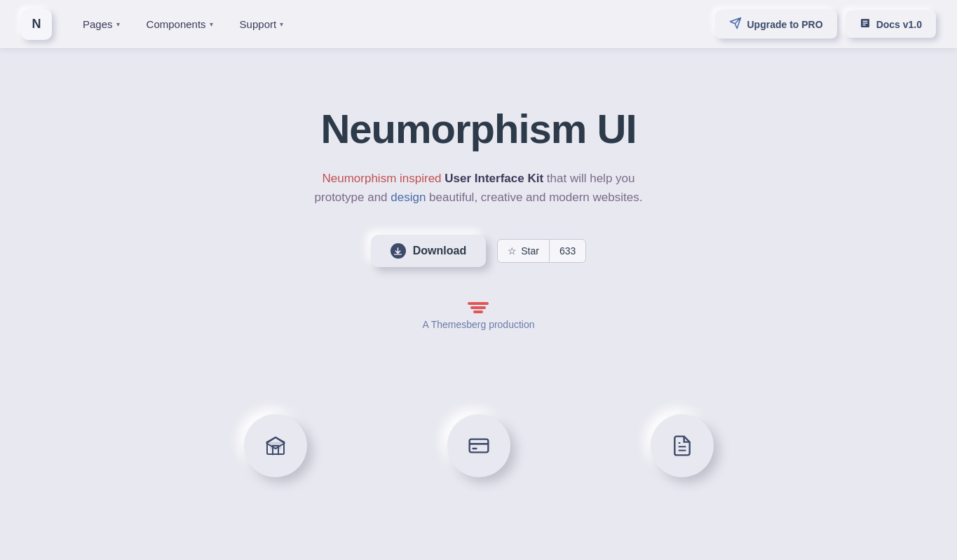  I want to click on subtitle-rest: beautiful, creative and modern websites., so click(534, 198).